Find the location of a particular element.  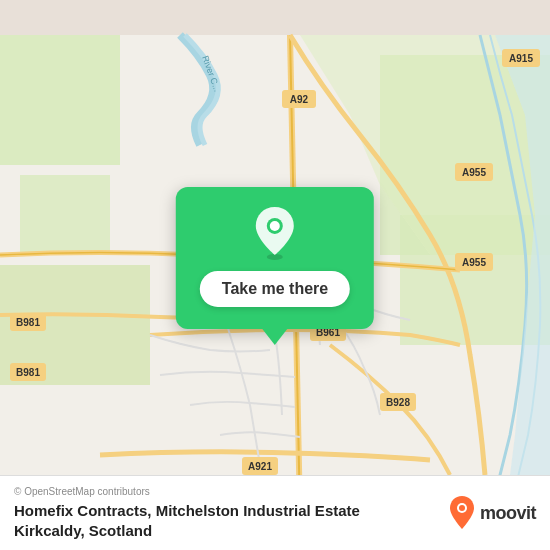

location-line1: Homefix Contracts, Mitchelston Industria… is located at coordinates (187, 510).